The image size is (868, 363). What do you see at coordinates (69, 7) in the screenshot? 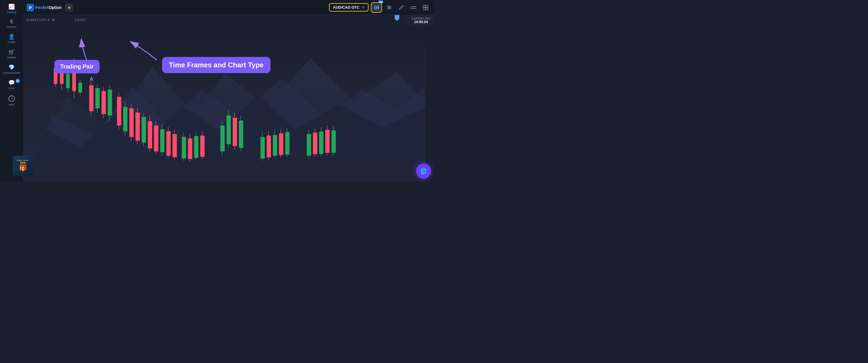
I see `star-button: ★` at bounding box center [69, 7].